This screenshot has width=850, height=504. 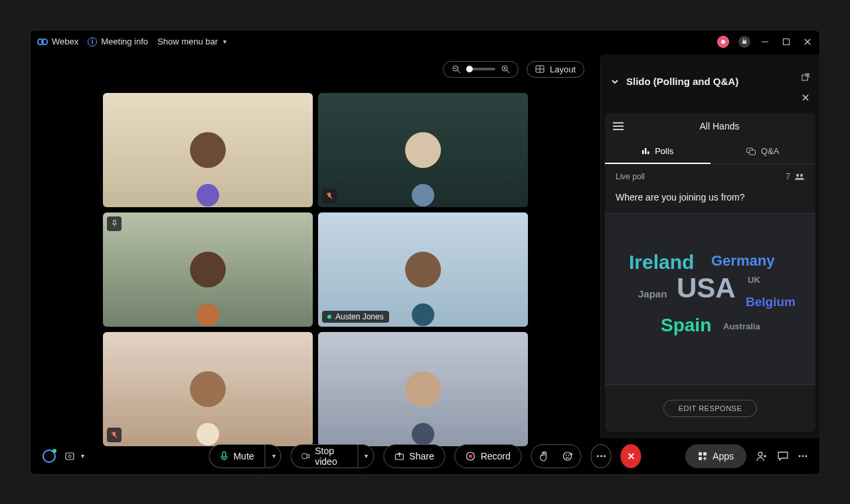 What do you see at coordinates (652, 294) in the screenshot?
I see `word-cloud-item: Japan` at bounding box center [652, 294].